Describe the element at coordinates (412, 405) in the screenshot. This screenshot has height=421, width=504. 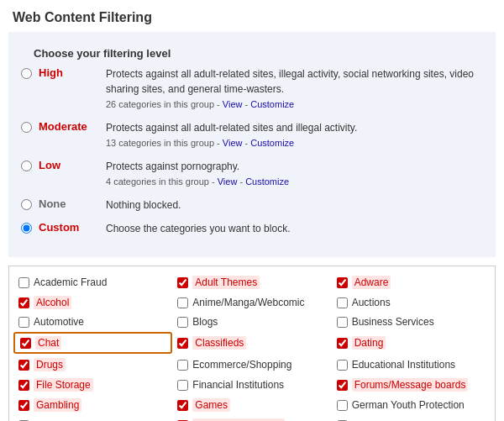
I see `cat-item: German Youth Protection` at that location.